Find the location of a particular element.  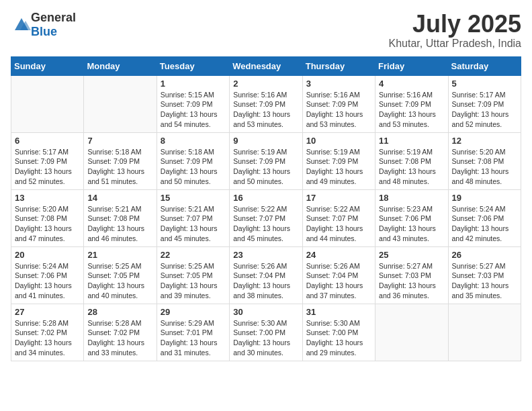

day-number: 17 is located at coordinates (339, 197).